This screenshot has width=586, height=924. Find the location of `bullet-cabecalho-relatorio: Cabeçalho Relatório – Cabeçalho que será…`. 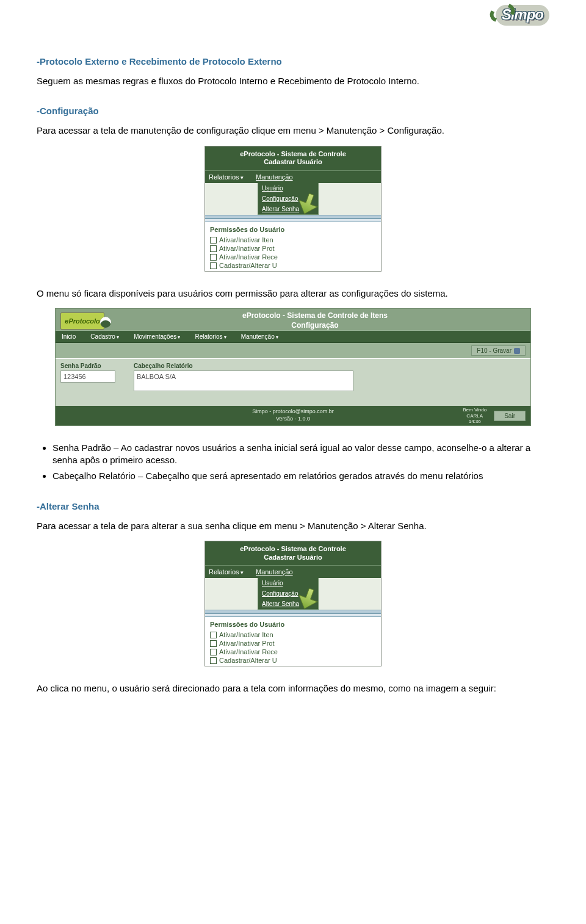

bullet-cabecalho-relatorio: Cabeçalho Relatório – Cabeçalho que será… is located at coordinates (301, 476).